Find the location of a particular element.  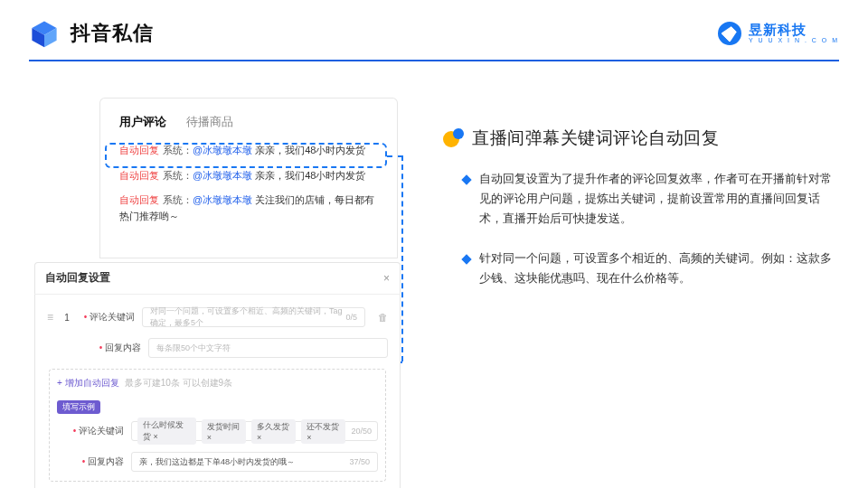

brand-name-en: Y U U X I N . C O M is located at coordinates (794, 40).